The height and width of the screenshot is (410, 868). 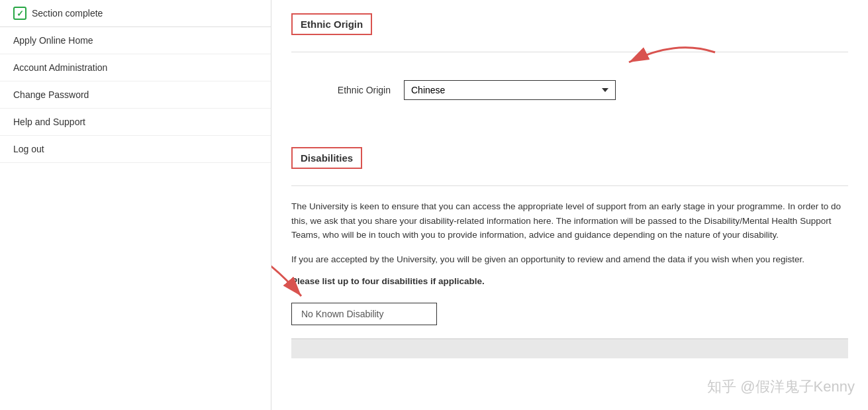 What do you see at coordinates (569, 348) in the screenshot?
I see `bottom-bar` at bounding box center [569, 348].